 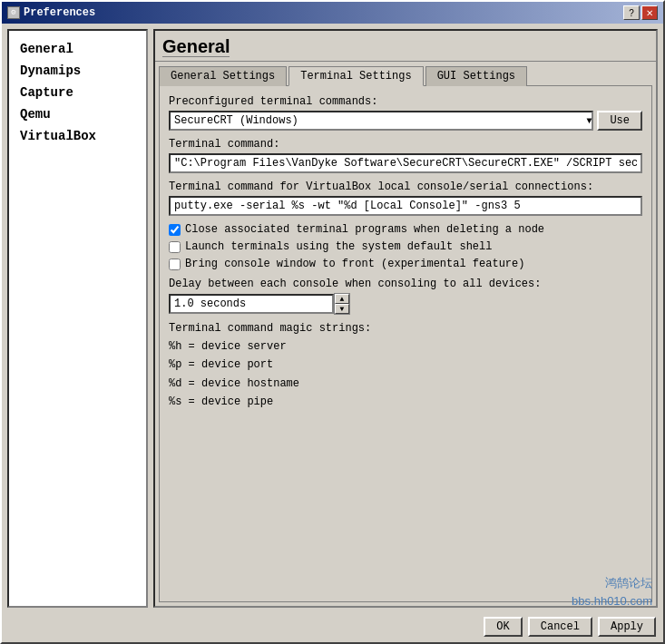 I want to click on bring-console-checkbox, so click(x=174, y=265).